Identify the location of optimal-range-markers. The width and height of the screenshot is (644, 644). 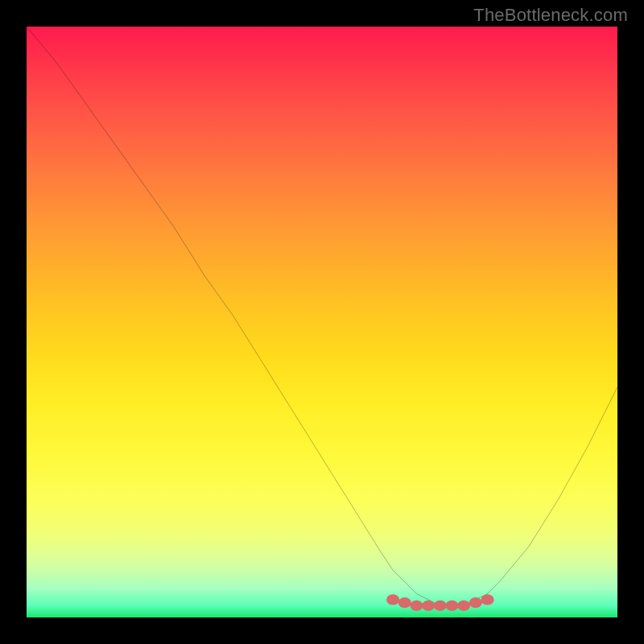
(440, 602).